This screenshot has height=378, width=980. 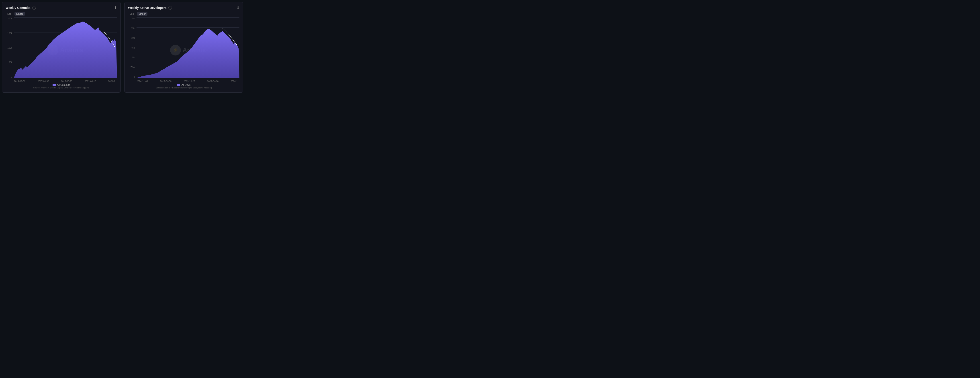 What do you see at coordinates (116, 8) in the screenshot?
I see `download-icon-commits: ⬇` at bounding box center [116, 8].